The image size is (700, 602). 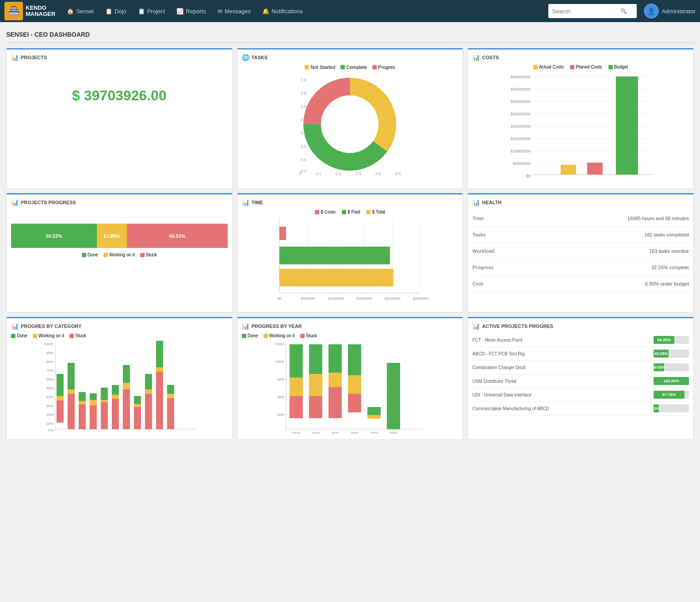 I want to click on svg-text: $10000000, so click(x=521, y=151).